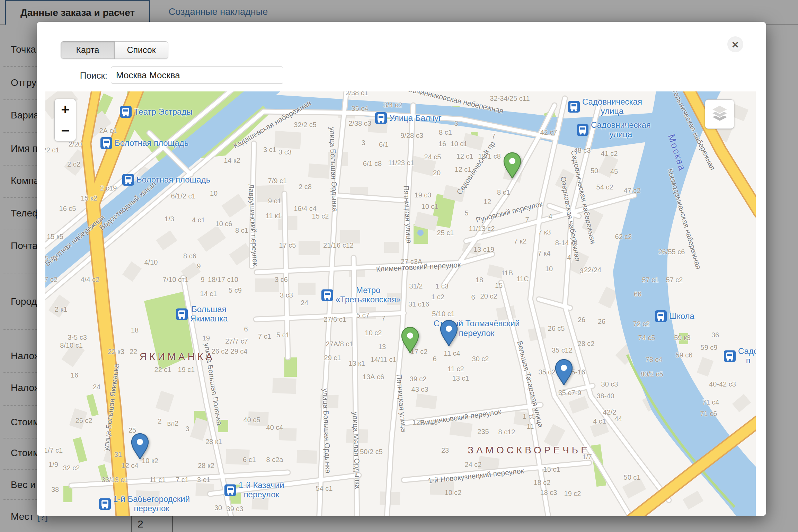 The width and height of the screenshot is (798, 532). Describe the element at coordinates (65, 120) in the screenshot. I see `zoom-control: + −` at that location.